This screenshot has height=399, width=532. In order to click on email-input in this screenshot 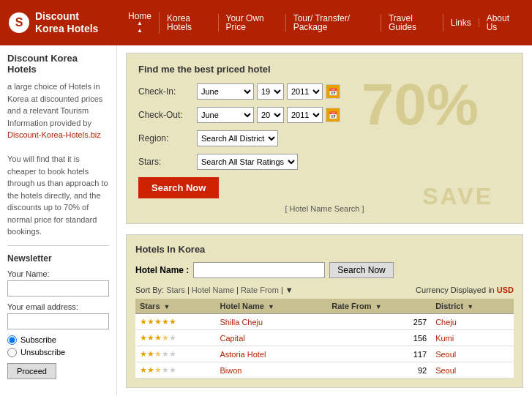, I will do `click(59, 321)`.